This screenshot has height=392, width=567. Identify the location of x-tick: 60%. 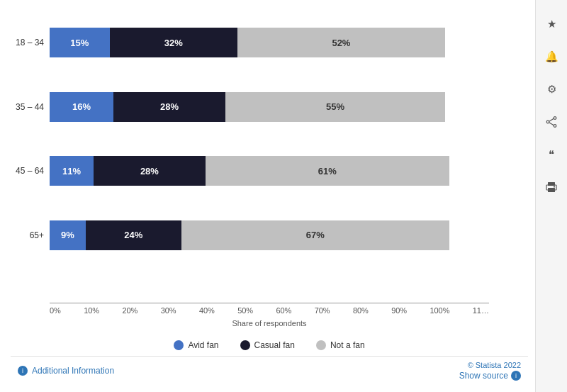
(284, 310).